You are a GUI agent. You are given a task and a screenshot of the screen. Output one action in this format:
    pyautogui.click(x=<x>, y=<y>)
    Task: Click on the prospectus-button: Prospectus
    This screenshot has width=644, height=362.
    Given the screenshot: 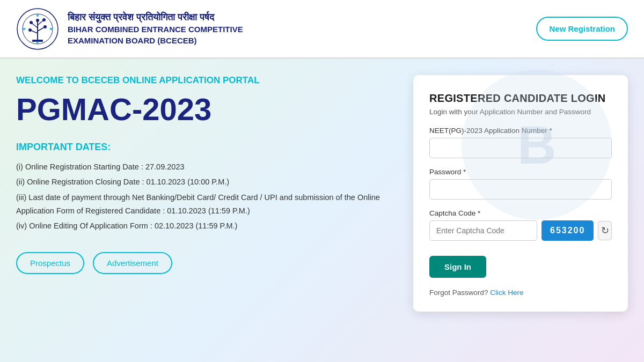 What is the action you would take?
    pyautogui.click(x=50, y=263)
    